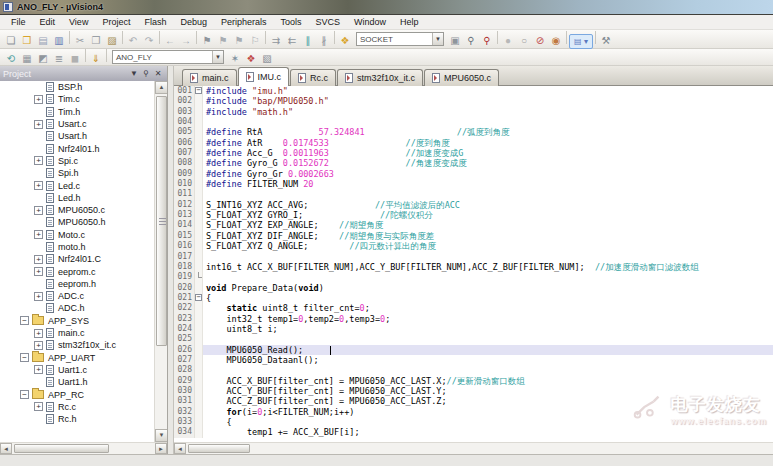  I want to click on editor-scroll-left-icon: ◄, so click(180, 448).